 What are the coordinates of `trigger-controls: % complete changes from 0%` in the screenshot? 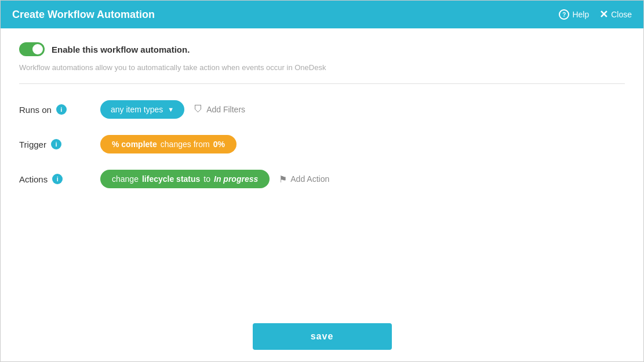 It's located at (363, 144).